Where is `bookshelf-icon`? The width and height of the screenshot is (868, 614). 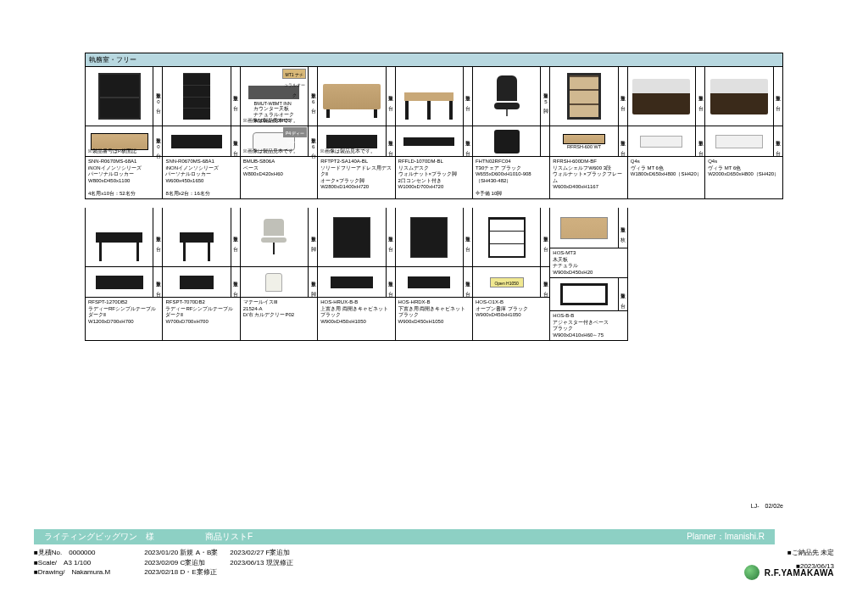 bookshelf-icon is located at coordinates (197, 97).